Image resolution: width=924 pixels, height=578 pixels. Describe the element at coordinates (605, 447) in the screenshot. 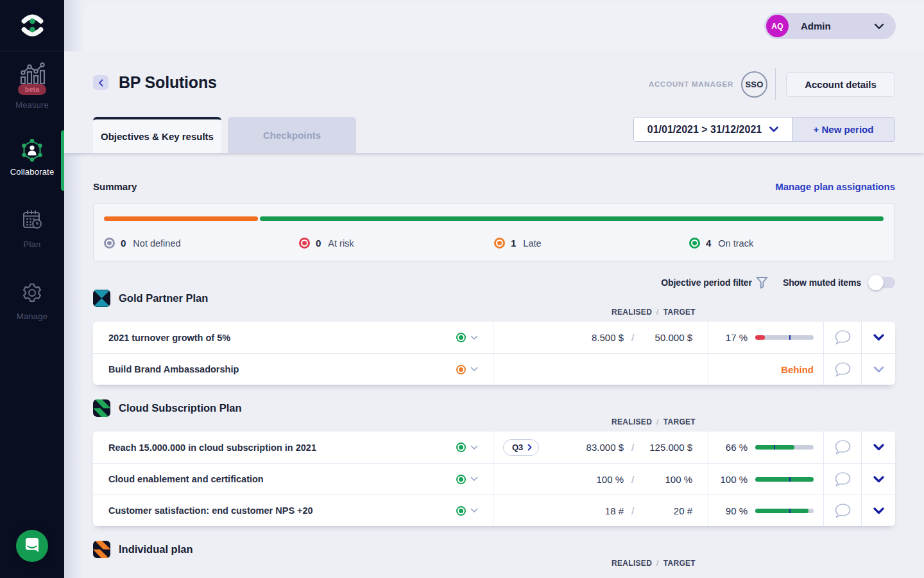

I see `realised-value: 83.000 $` at that location.